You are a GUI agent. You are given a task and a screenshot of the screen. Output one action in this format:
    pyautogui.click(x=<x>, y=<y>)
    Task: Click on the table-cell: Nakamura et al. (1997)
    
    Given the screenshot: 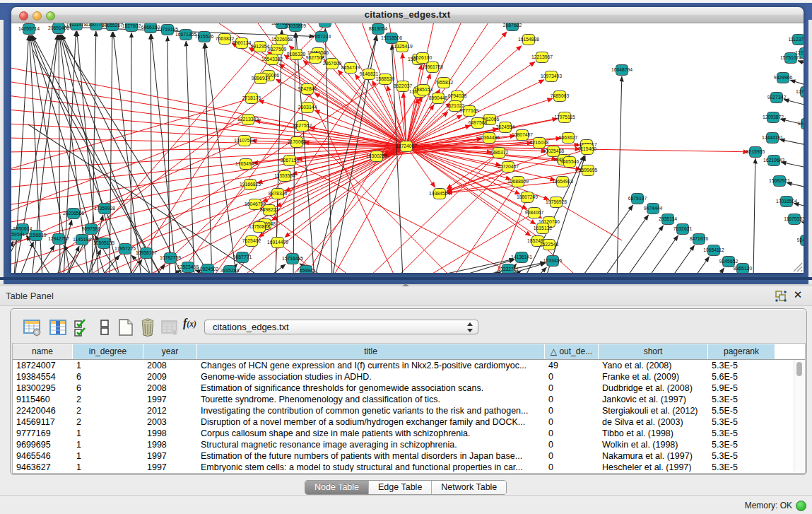 What is the action you would take?
    pyautogui.click(x=653, y=456)
    